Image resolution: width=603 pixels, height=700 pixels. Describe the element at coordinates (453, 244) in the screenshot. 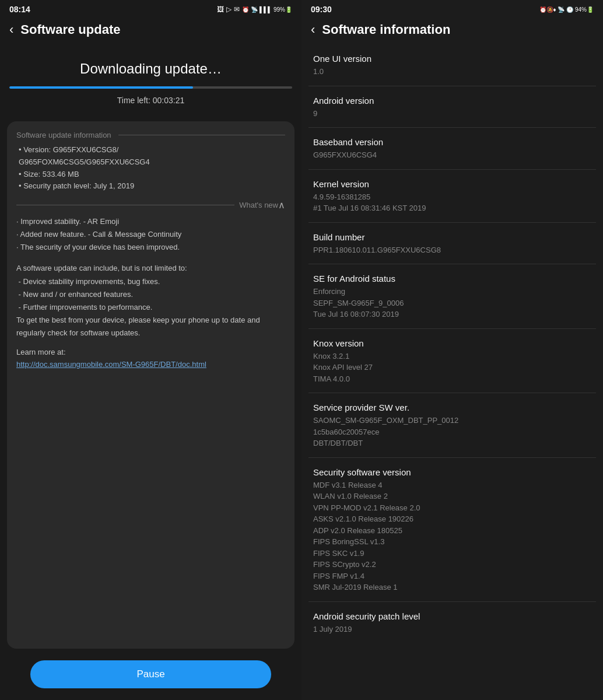

I see `info-item-4: Build numberPPR1.180610.011.G965FXXU6CSG…` at that location.